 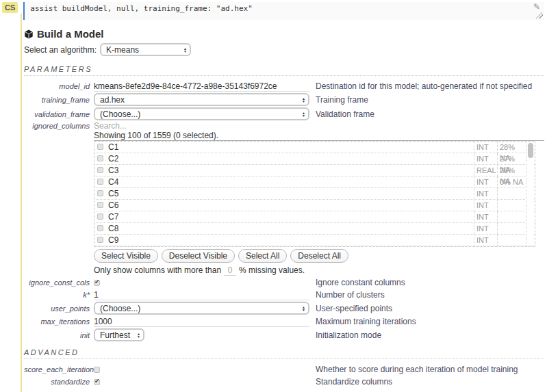 I want to click on column-row: C5 INT, so click(x=315, y=194).